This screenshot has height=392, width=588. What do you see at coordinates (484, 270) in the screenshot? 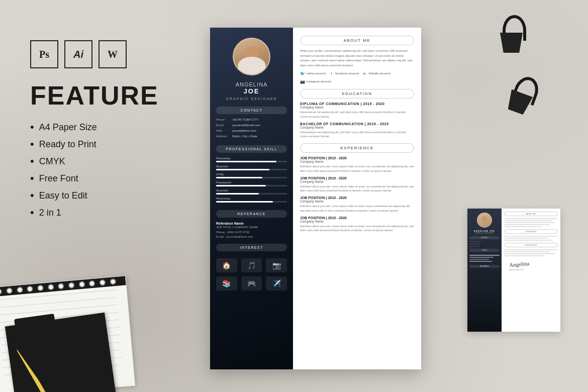
I see `cv-thumb-left: ANGELINA JOE GRAPHIC DESIGNER CONTACT yo…` at bounding box center [484, 270].